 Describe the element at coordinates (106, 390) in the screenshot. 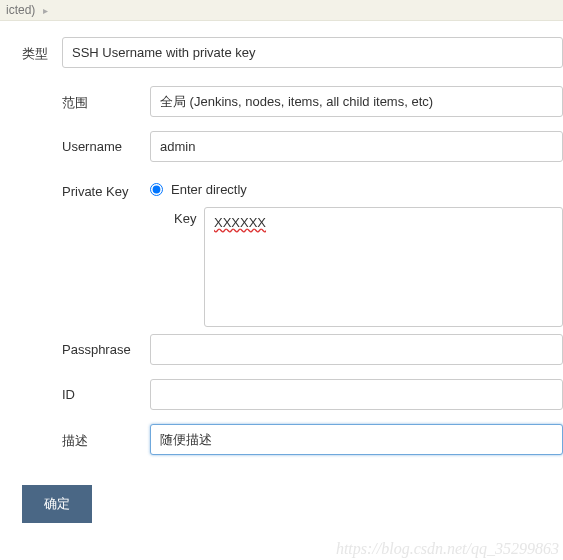

I see `id-label: ID` at that location.